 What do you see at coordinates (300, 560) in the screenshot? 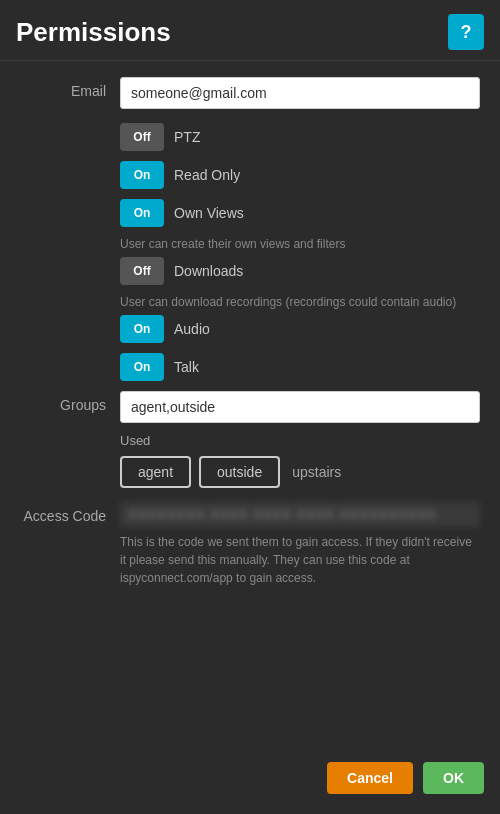
I see `access-code-desc: This is the code we sent them to gain ac…` at bounding box center [300, 560].